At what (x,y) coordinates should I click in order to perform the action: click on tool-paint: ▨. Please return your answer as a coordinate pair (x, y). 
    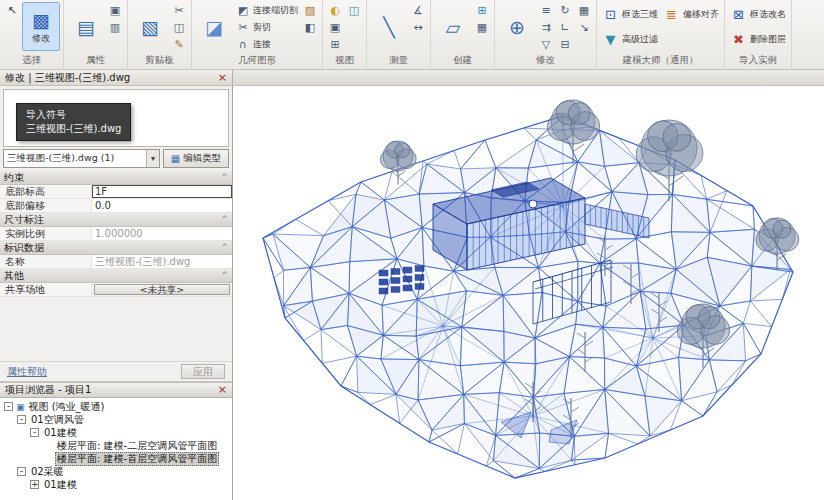
    Looking at the image, I should click on (310, 10).